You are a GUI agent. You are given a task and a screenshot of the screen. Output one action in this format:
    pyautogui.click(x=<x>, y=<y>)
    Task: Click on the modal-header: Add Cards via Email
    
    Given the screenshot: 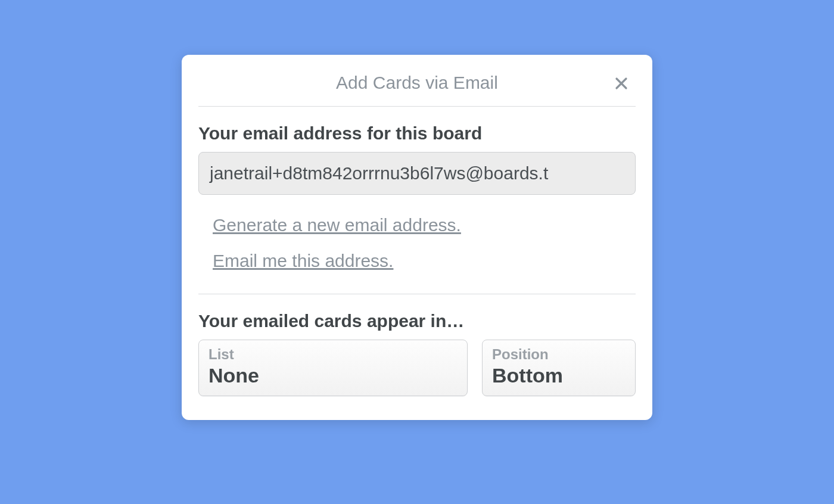 What is the action you would take?
    pyautogui.click(x=417, y=81)
    